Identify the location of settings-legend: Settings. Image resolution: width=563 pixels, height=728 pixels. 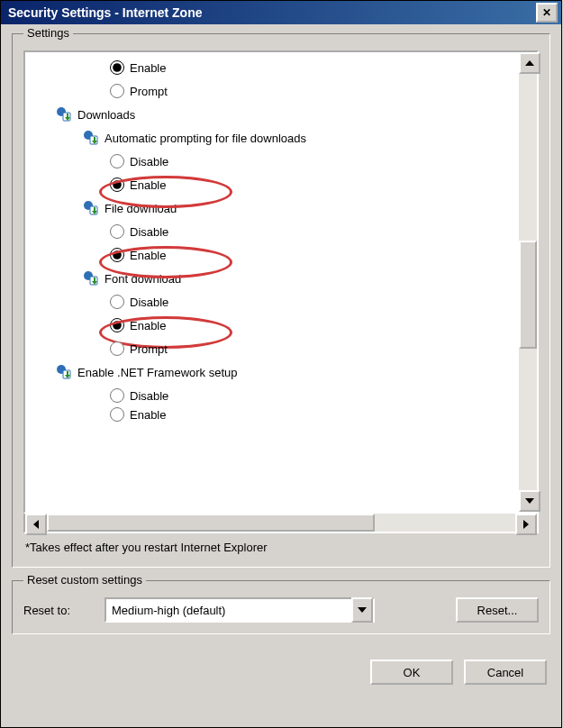
(49, 32).